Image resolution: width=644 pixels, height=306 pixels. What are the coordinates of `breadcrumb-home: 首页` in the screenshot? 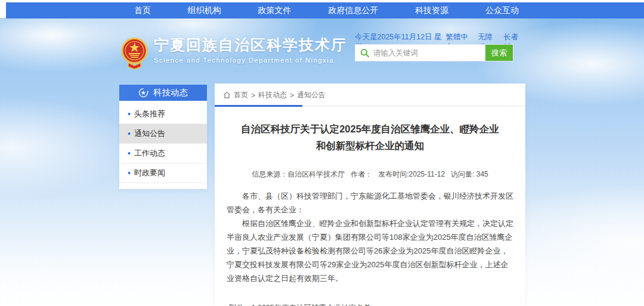 It's located at (241, 95).